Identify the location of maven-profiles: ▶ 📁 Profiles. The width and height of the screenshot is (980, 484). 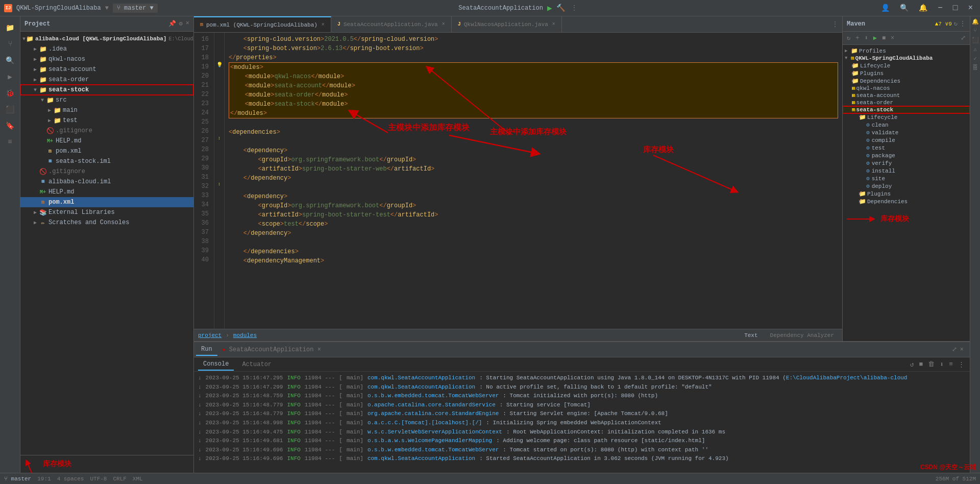
(906, 51).